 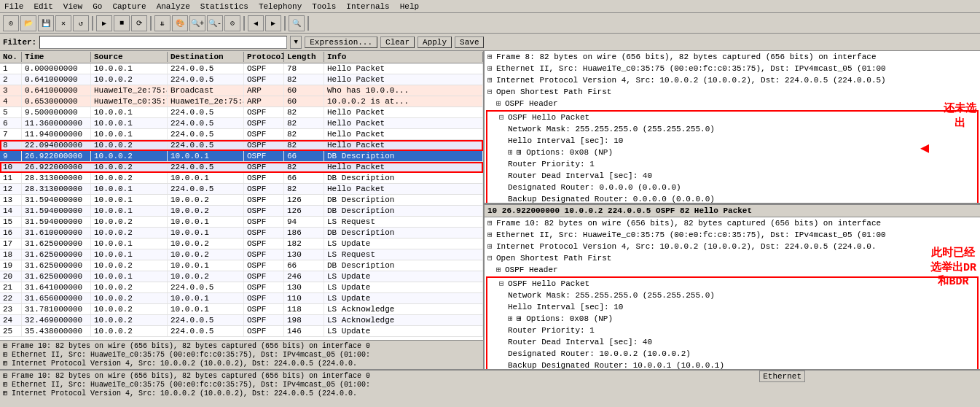 I want to click on packet-row: 20.64100000010.0.0.2224.0.0.5OSPF82Hello…, so click(x=242, y=80).